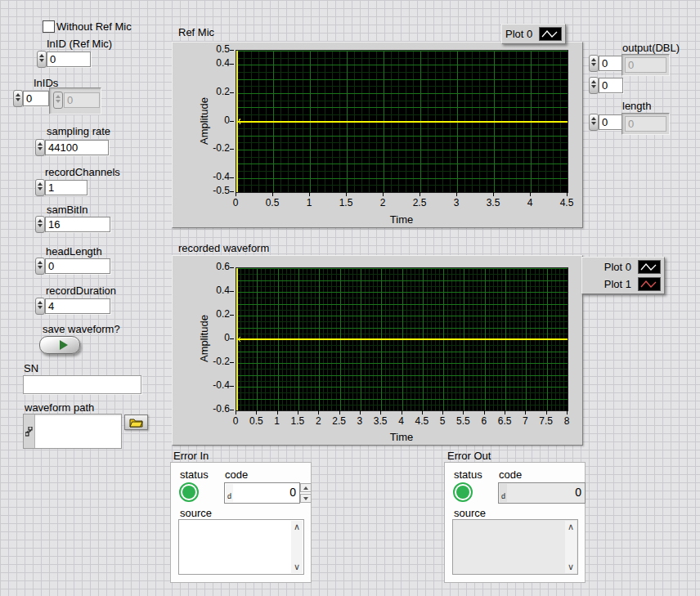  I want to click on inids-element-spinner, so click(58, 100).